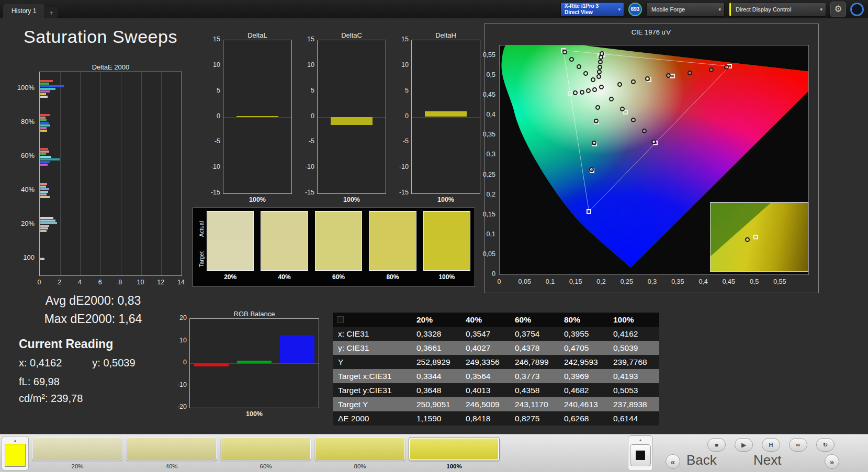 This screenshot has height=472, width=868. I want to click on y-tick-label: 10, so click(217, 65).